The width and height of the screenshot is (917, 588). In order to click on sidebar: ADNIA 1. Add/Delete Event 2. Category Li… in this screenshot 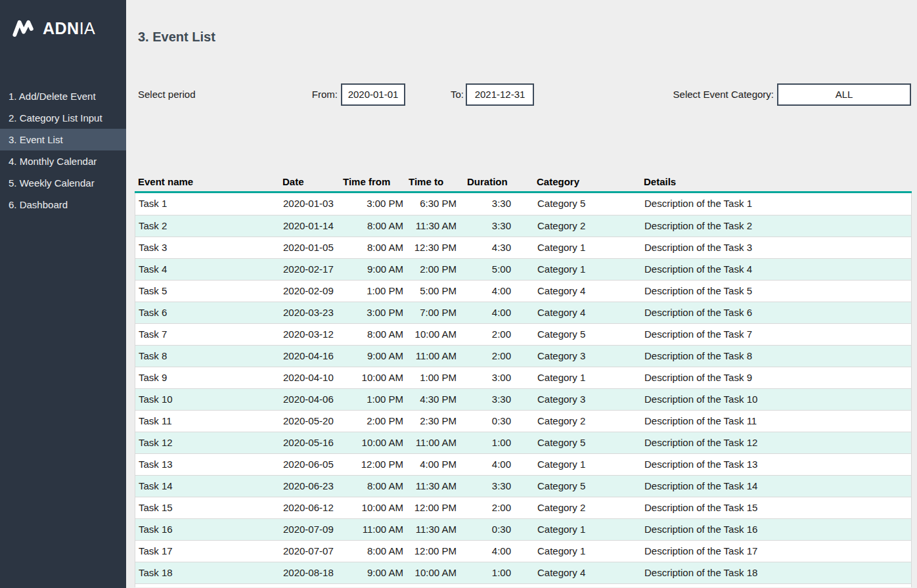, I will do `click(63, 294)`.